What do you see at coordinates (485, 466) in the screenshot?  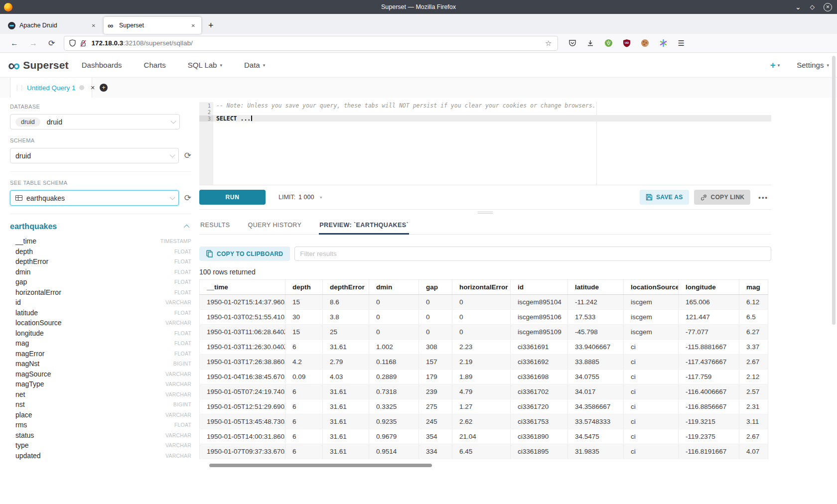 I see `horizontal-scrollbar` at bounding box center [485, 466].